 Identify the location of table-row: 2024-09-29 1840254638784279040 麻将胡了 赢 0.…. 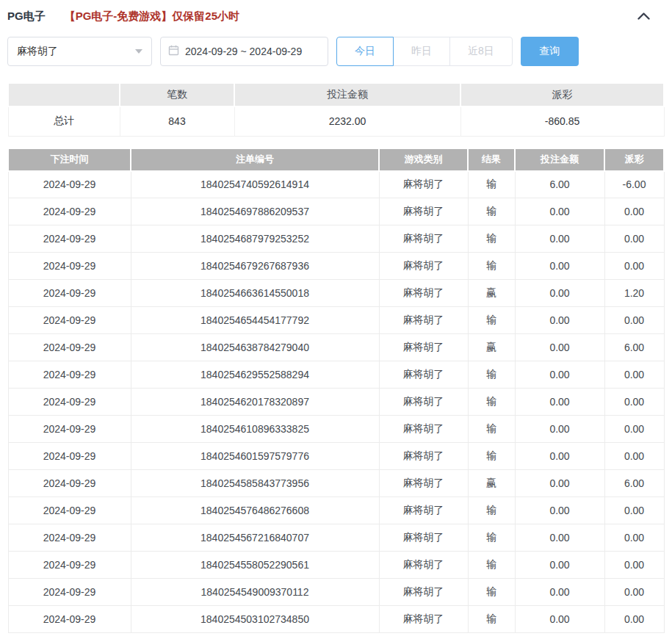
(336, 348).